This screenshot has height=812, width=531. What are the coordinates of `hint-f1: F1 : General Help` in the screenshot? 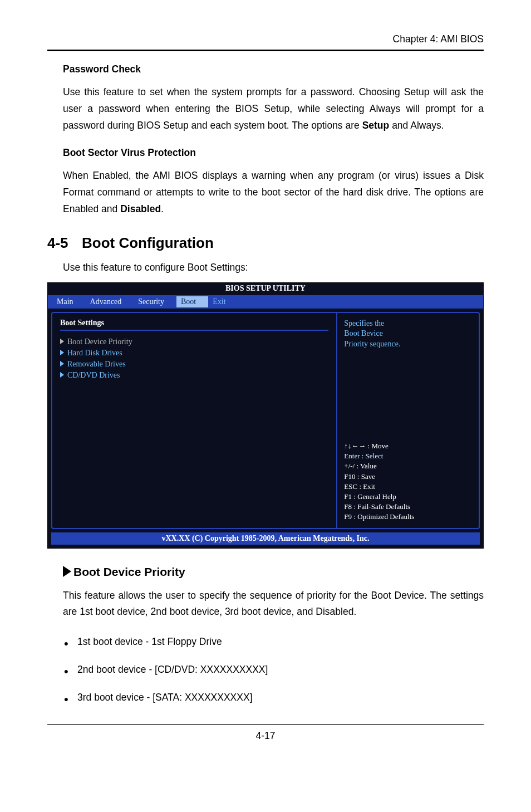 It's located at (408, 497).